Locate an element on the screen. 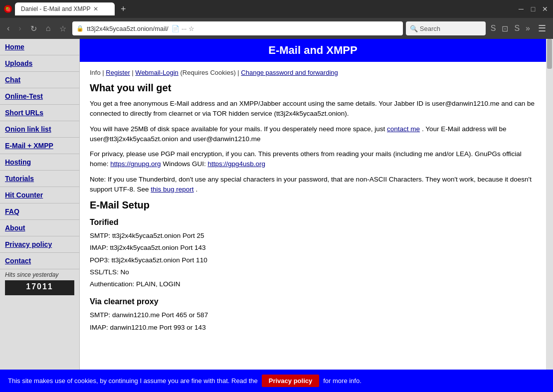 The height and width of the screenshot is (392, 553). imap-tor: IMAP: tt3j2x4k5ycaa5zt.onion Port 143 is located at coordinates (313, 248).